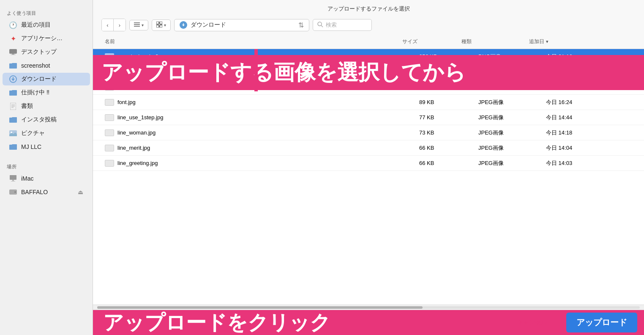 The height and width of the screenshot is (335, 644). What do you see at coordinates (368, 133) in the screenshot?
I see `table-row: line_woman.jpg 73 KB JPEG画像 今日 14:18` at bounding box center [368, 133].